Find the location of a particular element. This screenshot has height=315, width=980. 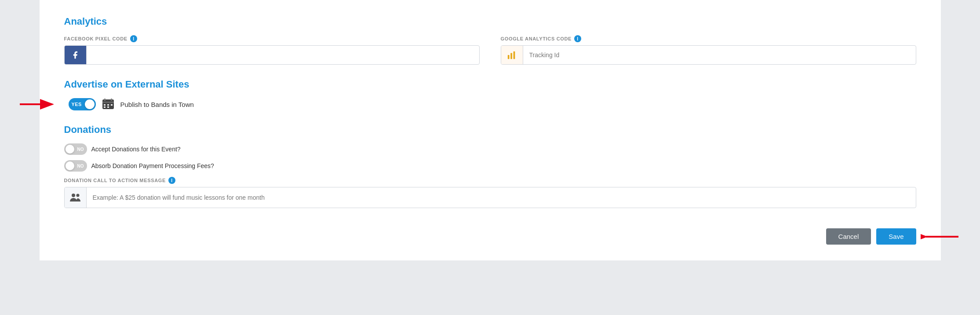

absorb-fees-row: NO Absorb Donation Payment Processing Fe… is located at coordinates (490, 166).